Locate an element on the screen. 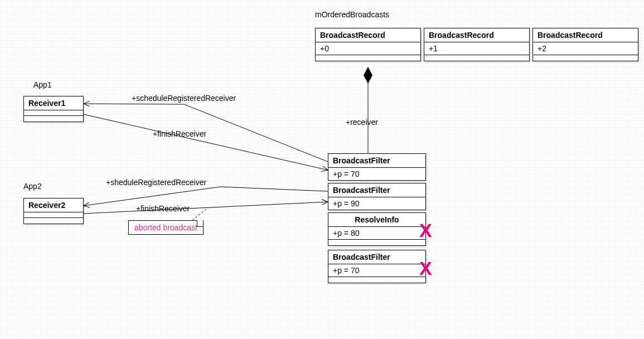  broadcast-record-0-title: BroadcastRecord is located at coordinates (368, 36).